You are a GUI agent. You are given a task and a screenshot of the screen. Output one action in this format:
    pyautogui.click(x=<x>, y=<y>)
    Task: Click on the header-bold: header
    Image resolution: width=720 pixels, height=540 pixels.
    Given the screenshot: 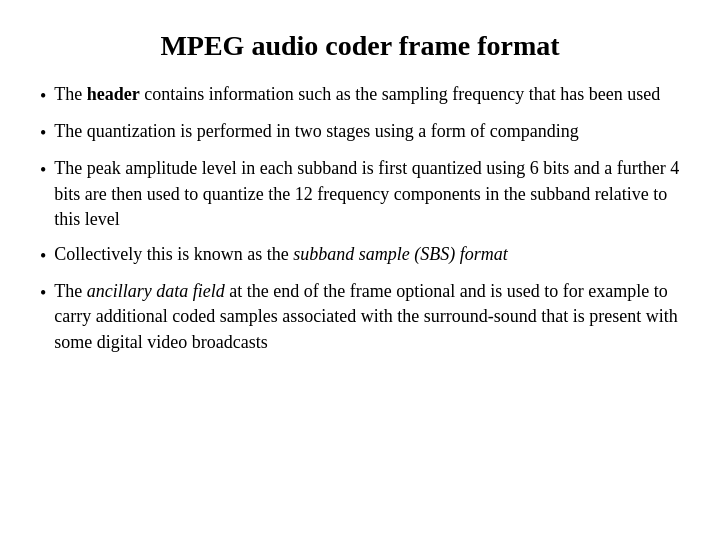 What is the action you would take?
    pyautogui.click(x=114, y=94)
    